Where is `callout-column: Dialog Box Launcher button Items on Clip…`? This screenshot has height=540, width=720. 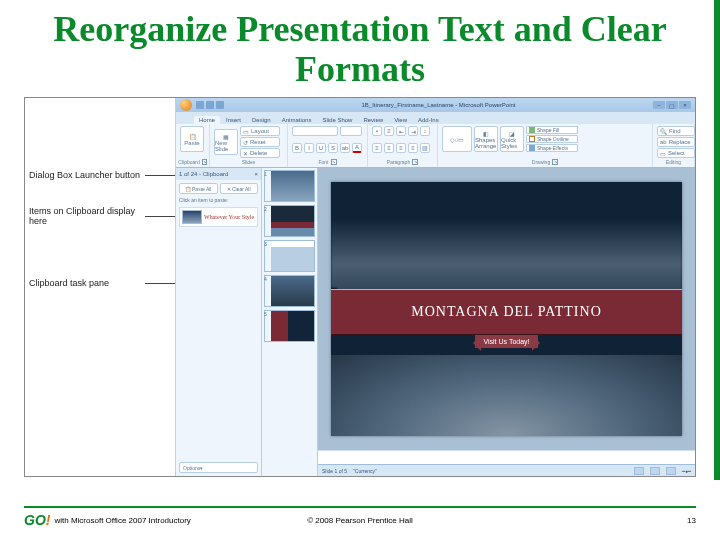
callout-column: Dialog Box Launcher button Items on Clip… is located at coordinates (100, 287).